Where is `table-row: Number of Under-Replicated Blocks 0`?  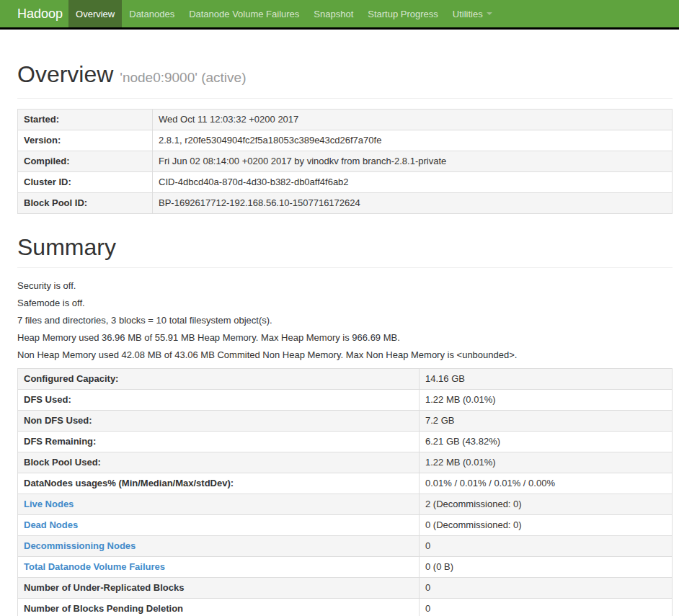
table-row: Number of Under-Replicated Blocks 0 is located at coordinates (345, 588).